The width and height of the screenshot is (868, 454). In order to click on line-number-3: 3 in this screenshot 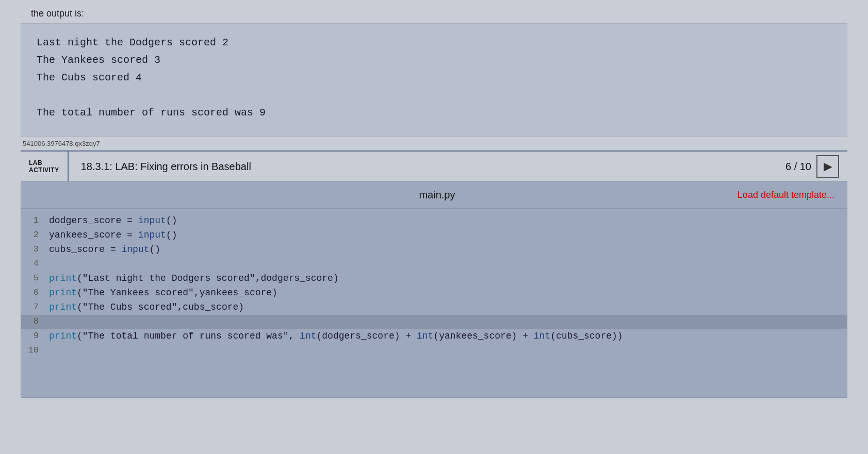, I will do `click(34, 249)`.